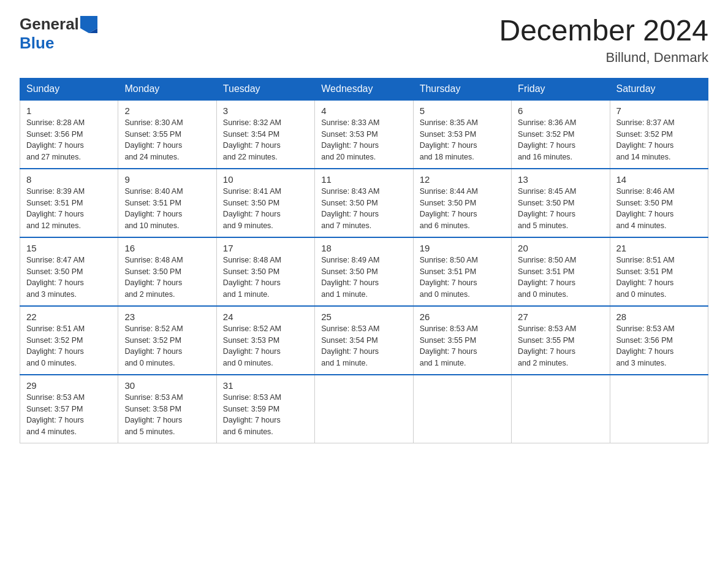  I want to click on day-info: Sunrise: 8:53 AMSunset: 3:56 PMDaylight:…, so click(659, 346).